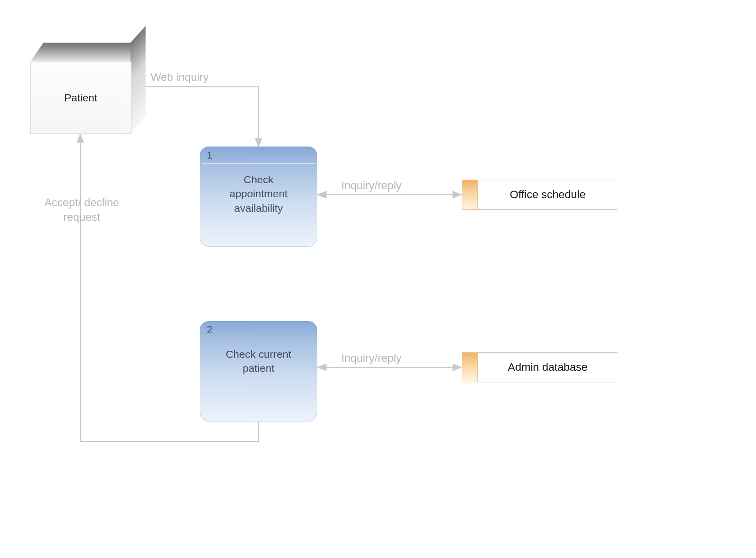 The height and width of the screenshot is (558, 756). Describe the element at coordinates (322, 195) in the screenshot. I see `arrow-ir1-left` at that location.